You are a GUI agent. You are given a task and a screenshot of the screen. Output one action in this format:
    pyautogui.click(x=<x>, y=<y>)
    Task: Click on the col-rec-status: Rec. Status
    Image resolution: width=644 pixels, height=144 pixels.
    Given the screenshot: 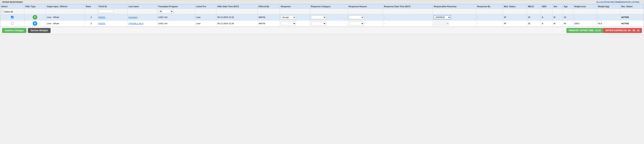 What is the action you would take?
    pyautogui.click(x=632, y=6)
    